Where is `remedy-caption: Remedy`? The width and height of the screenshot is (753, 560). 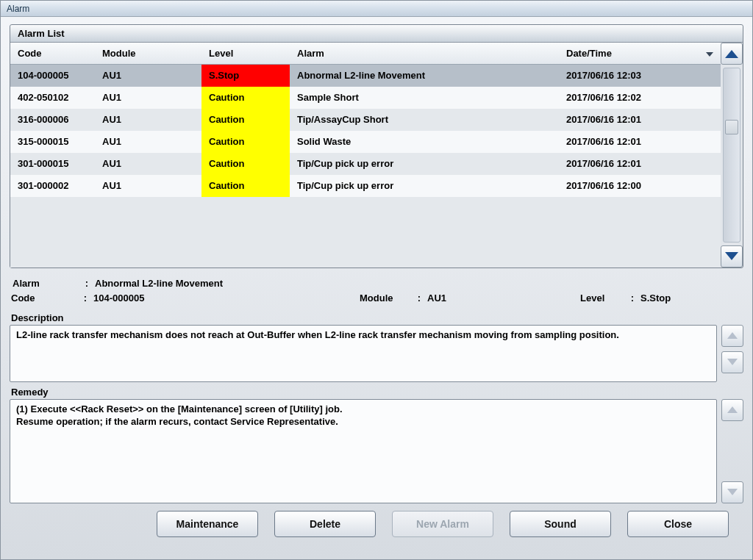 remedy-caption: Remedy is located at coordinates (376, 392).